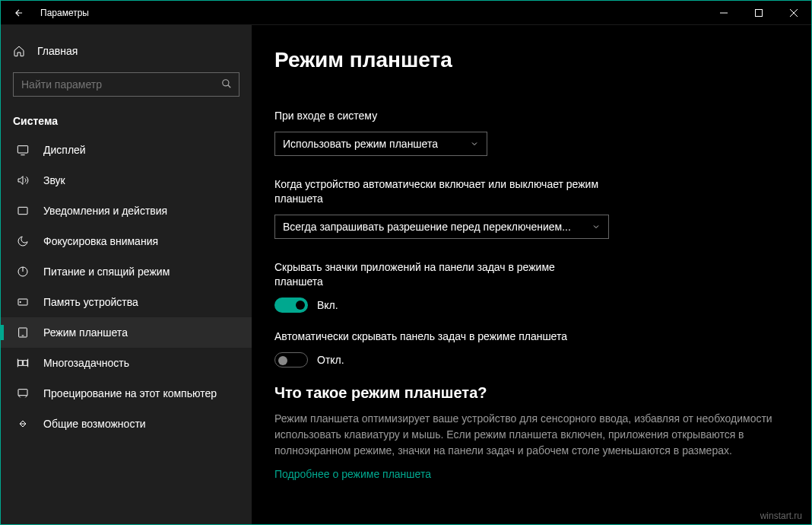 This screenshot has width=812, height=525. What do you see at coordinates (23, 211) in the screenshot?
I see `notifications-icon` at bounding box center [23, 211].